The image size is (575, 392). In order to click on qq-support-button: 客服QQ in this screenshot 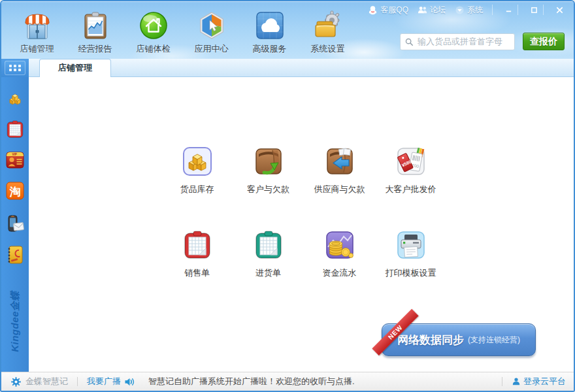, I will do `click(388, 10)`.